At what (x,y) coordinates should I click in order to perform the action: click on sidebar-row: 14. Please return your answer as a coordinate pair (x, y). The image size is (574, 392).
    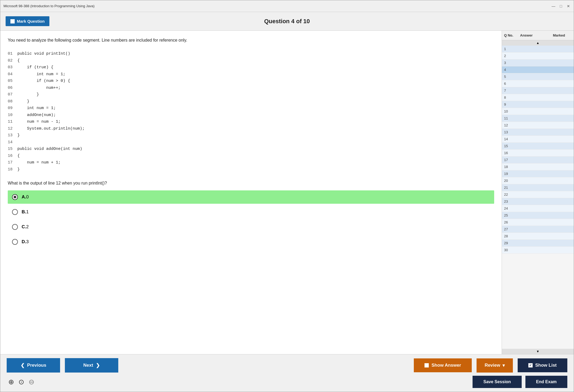
    Looking at the image, I should click on (538, 139).